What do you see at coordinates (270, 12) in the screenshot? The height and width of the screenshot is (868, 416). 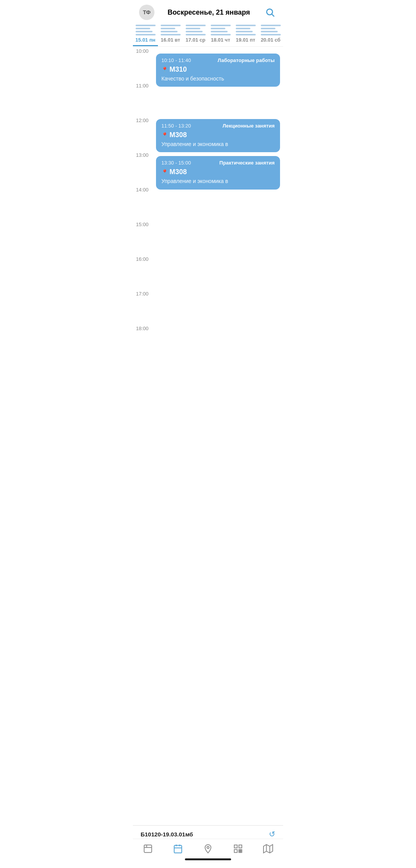 I see `search-icon` at bounding box center [270, 12].